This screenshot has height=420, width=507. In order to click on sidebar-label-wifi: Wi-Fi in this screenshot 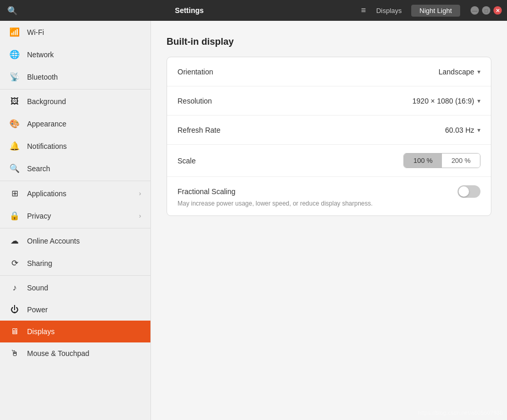, I will do `click(35, 32)`.